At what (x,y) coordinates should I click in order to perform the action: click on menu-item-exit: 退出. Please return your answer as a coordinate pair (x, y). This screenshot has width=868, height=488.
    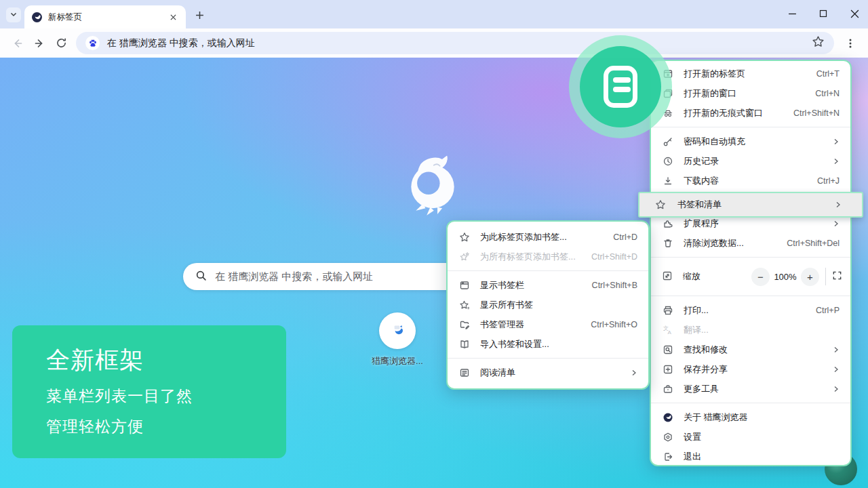
    Looking at the image, I should click on (751, 457).